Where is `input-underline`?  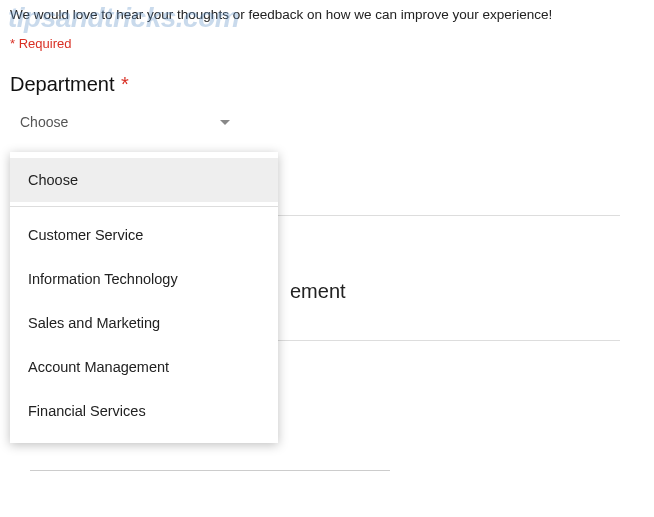
input-underline is located at coordinates (210, 470).